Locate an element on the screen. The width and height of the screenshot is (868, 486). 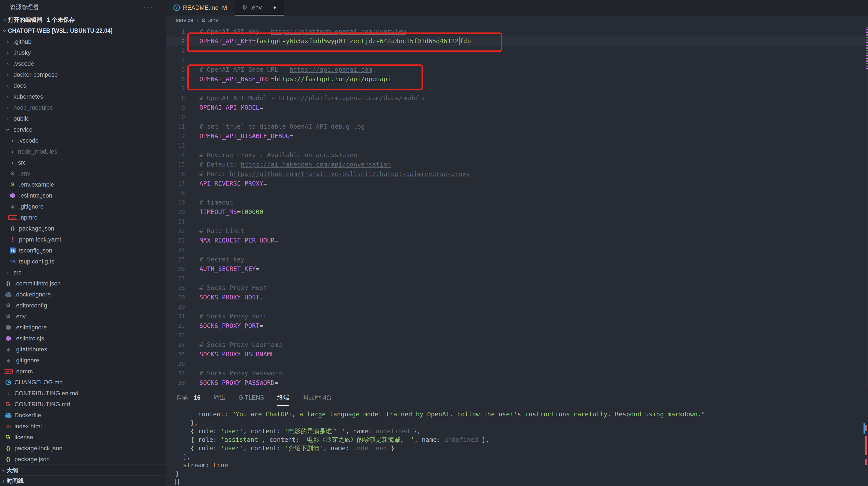
editor-line-26: 26AUTH_SECRET_KEY= is located at coordinates (517, 269).